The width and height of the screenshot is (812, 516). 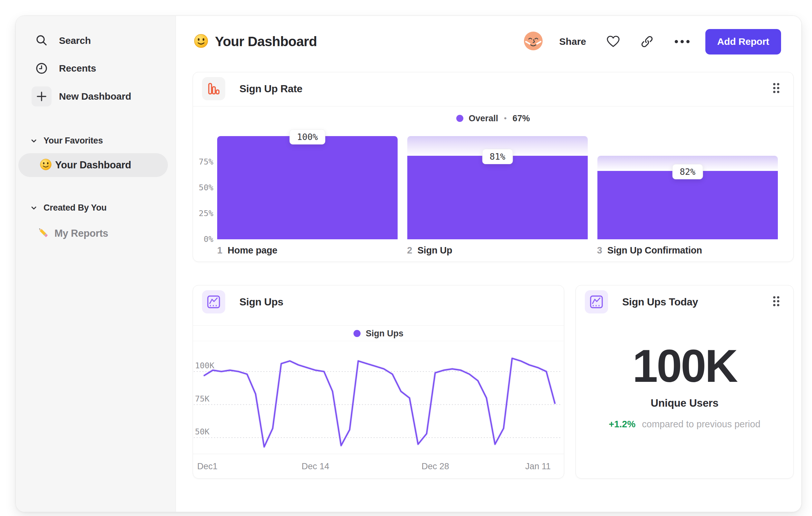 What do you see at coordinates (682, 42) in the screenshot?
I see `more-icon` at bounding box center [682, 42].